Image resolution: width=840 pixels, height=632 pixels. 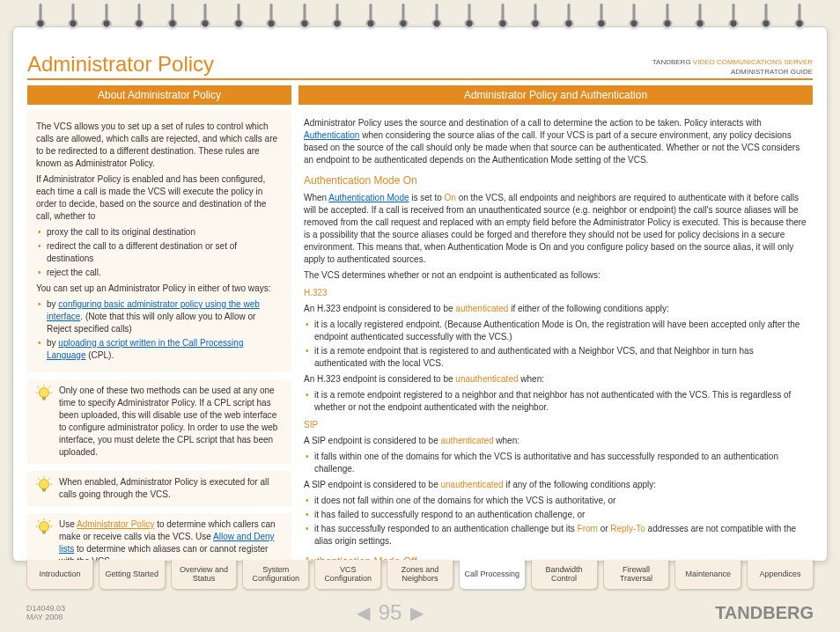 I want to click on tip-box: Use Administrator Policy to determine wh…, so click(x=159, y=537).